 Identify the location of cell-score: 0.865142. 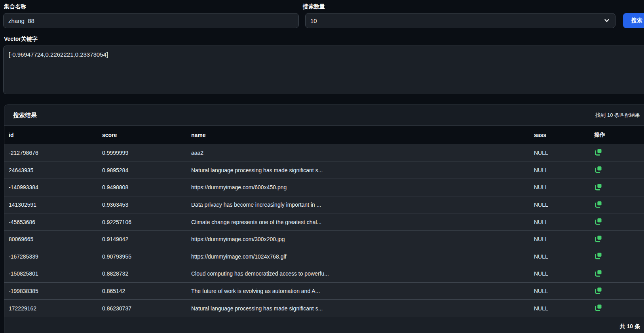
(146, 291).